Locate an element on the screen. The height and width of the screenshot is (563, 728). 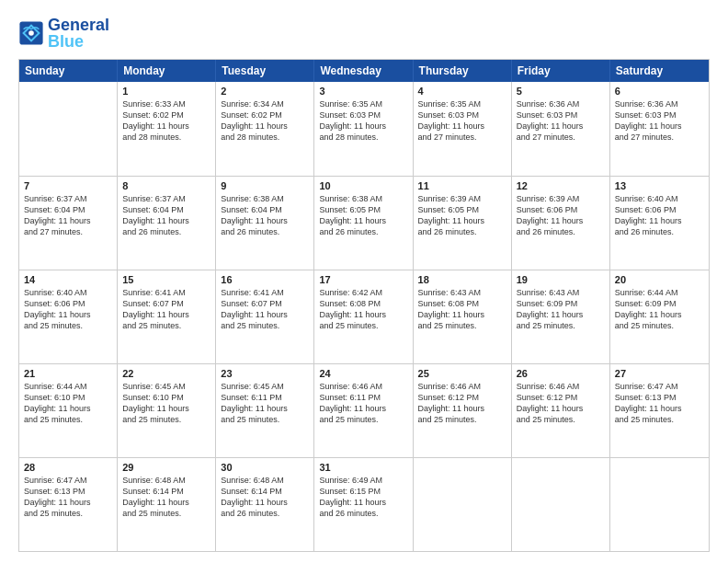
day-info: Sunrise: 6:44 AM Sunset: 6:10 PM Dayligh… is located at coordinates (68, 403).